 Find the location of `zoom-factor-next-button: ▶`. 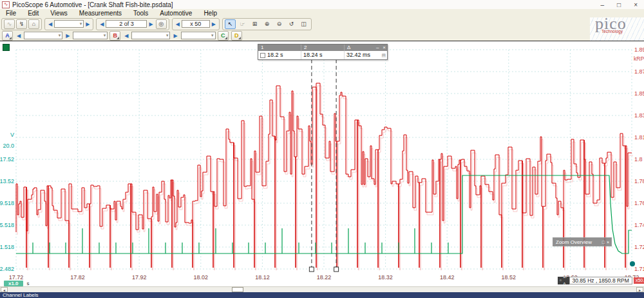

zoom-factor-next-button: ▶ is located at coordinates (214, 25).